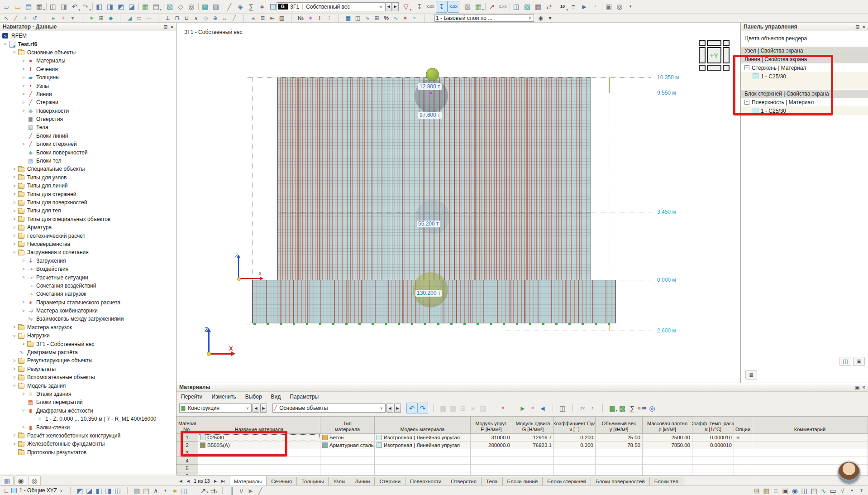 Image resolution: width=868 pixels, height=495 pixels. I want to click on isometric-view-icon: ◇, so click(181, 7).